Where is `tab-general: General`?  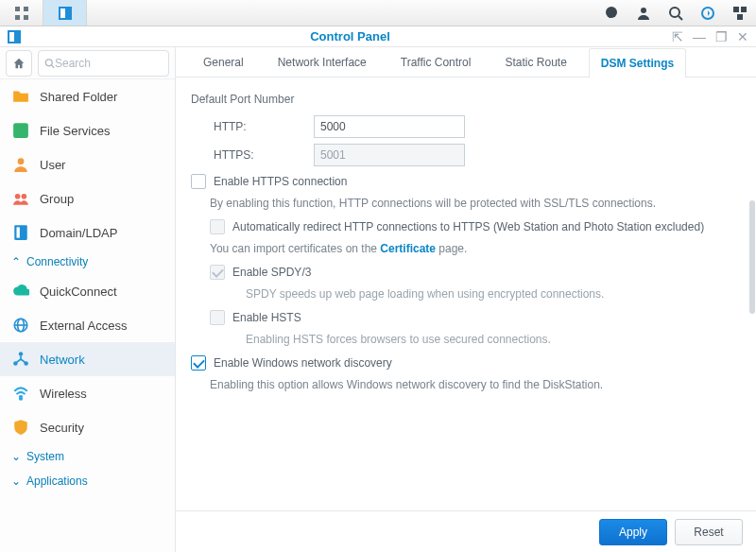 tab-general: General is located at coordinates (223, 62).